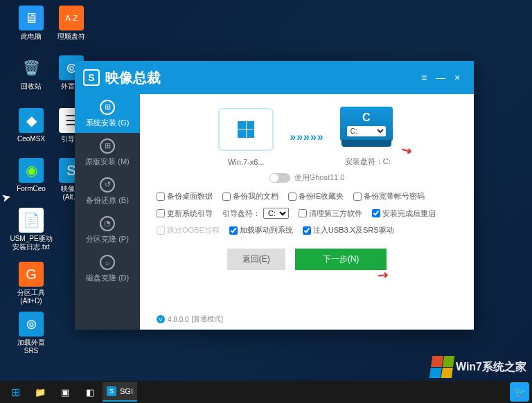  What do you see at coordinates (40, 392) in the screenshot?
I see `task-explorer: 📁` at bounding box center [40, 392].